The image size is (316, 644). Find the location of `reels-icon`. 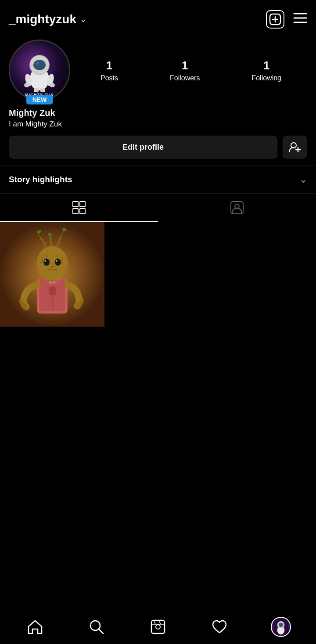

reels-icon is located at coordinates (158, 627).